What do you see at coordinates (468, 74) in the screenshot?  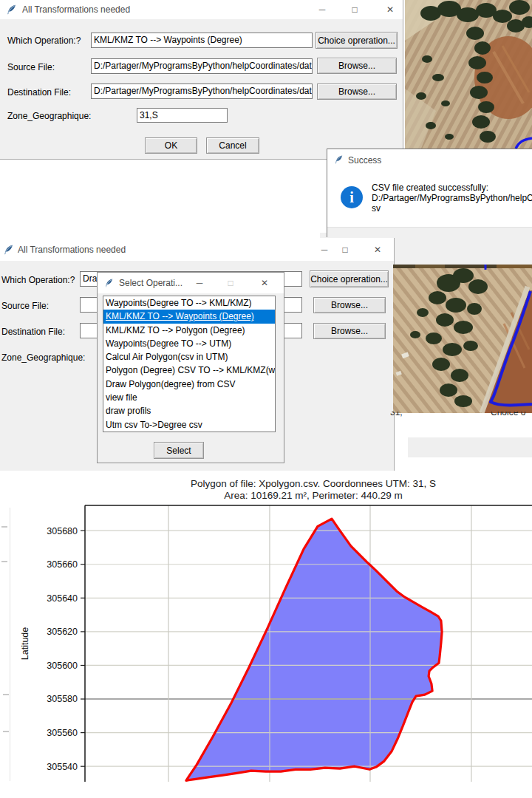 I see `satellite-image-top-graphic` at bounding box center [468, 74].